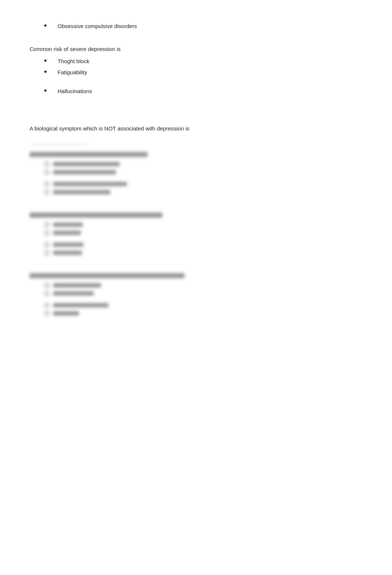 This screenshot has height=575, width=392. Describe the element at coordinates (73, 61) in the screenshot. I see `bullet-text: Thoght block` at that location.